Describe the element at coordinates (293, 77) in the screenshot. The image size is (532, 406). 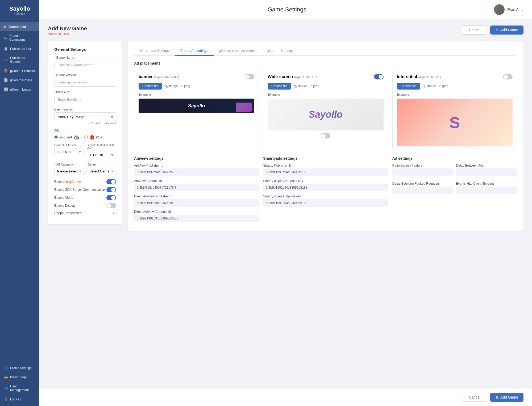
I see `placement-name-widescreen: Wide-screen (aspect ratio: 16:9)` at that location.